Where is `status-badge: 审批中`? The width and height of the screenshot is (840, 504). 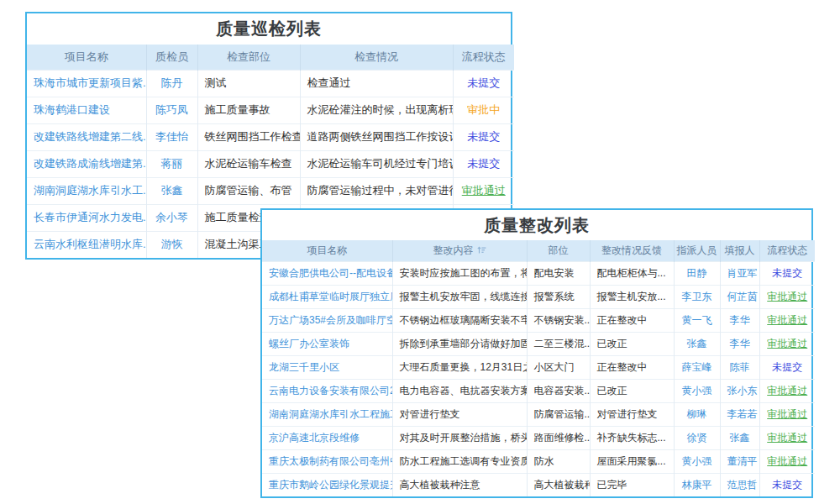
status-badge: 审批中 is located at coordinates (484, 109).